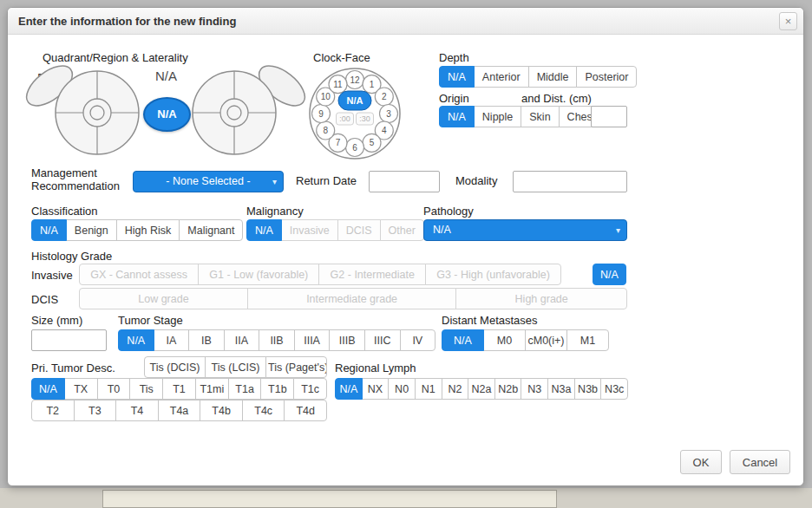  Describe the element at coordinates (115, 388) in the screenshot. I see `tumor-desc-row1-option: T0` at that location.